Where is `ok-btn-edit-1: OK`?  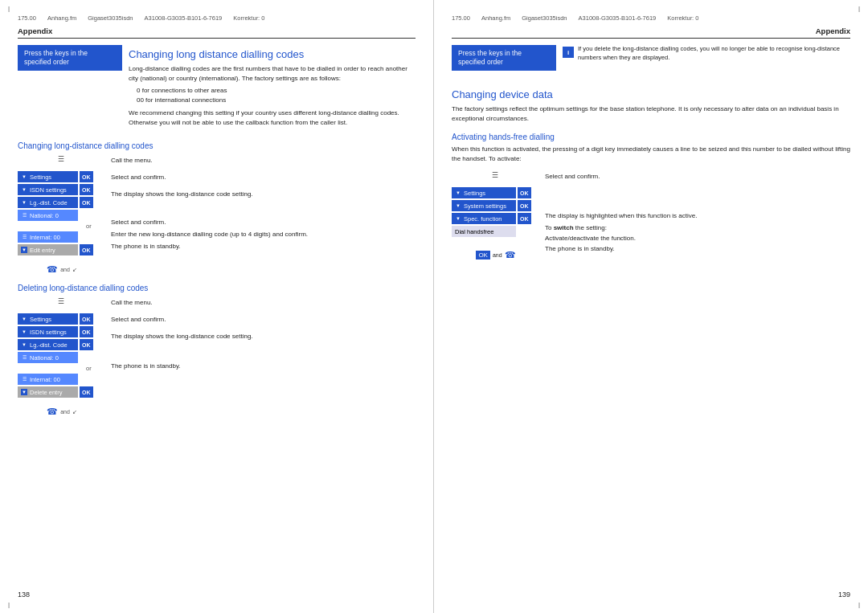
ok-btn-edit-1: OK is located at coordinates (87, 250).